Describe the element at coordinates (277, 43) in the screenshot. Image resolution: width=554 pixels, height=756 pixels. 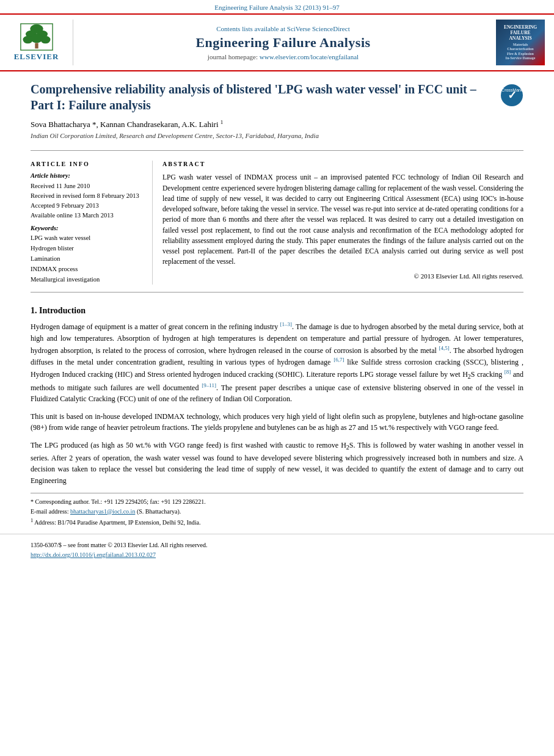
I see `journal-header: ELSEVIER Contents lists available at Sci…` at that location.